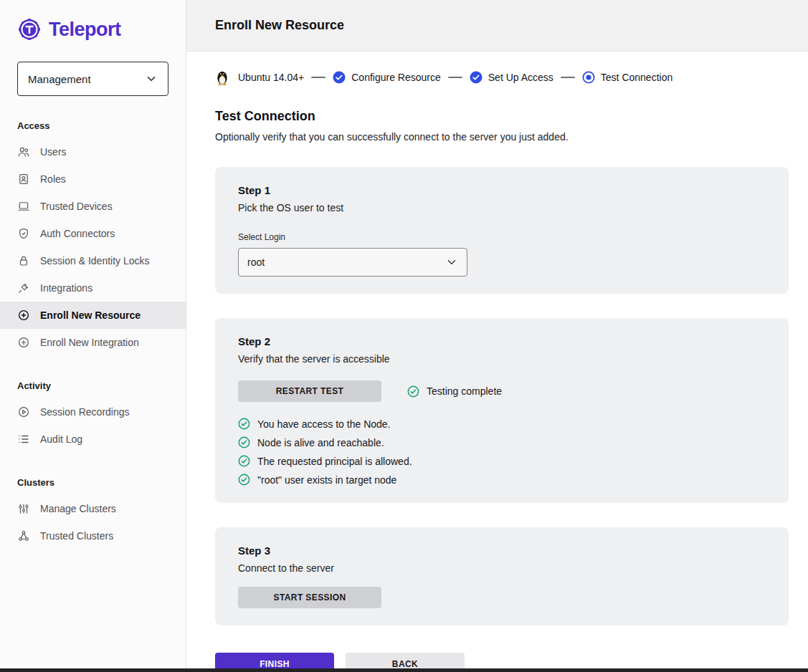  I want to click on sidebar-item-label: Session Recordings, so click(85, 412).